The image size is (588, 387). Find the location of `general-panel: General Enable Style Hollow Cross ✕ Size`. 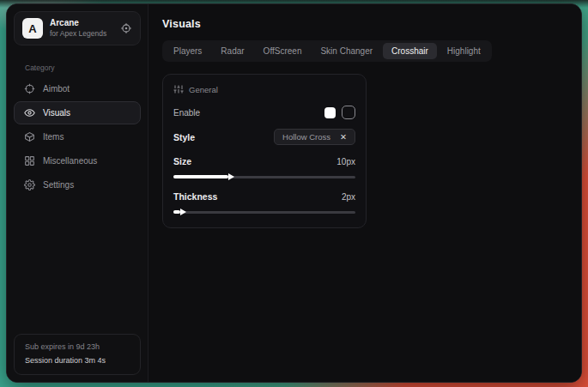

general-panel: General Enable Style Hollow Cross ✕ Size is located at coordinates (264, 151).